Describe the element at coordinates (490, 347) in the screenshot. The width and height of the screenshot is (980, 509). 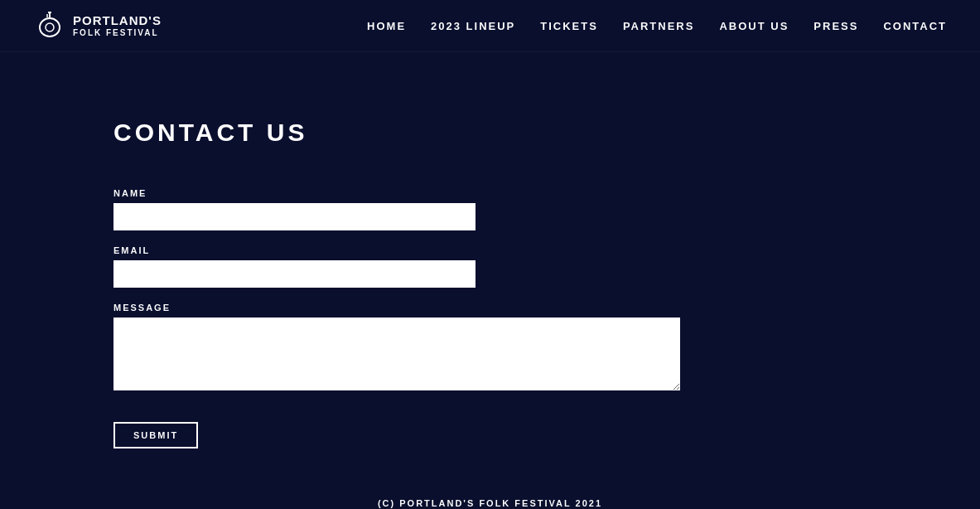
I see `message-group: Message` at that location.